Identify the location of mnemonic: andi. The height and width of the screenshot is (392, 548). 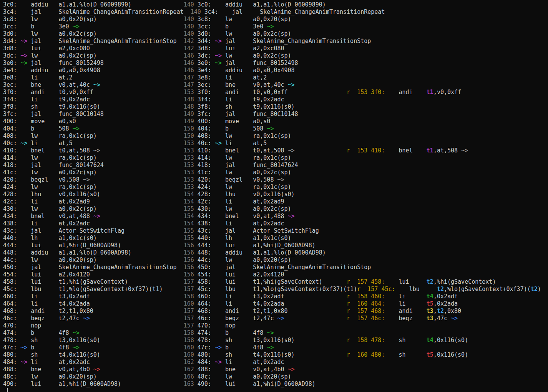
(38, 311).